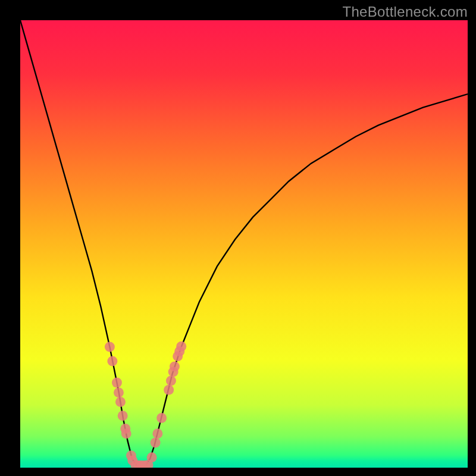  Describe the element at coordinates (405, 12) in the screenshot. I see `watermark-text: TheBottleneck.com` at that location.